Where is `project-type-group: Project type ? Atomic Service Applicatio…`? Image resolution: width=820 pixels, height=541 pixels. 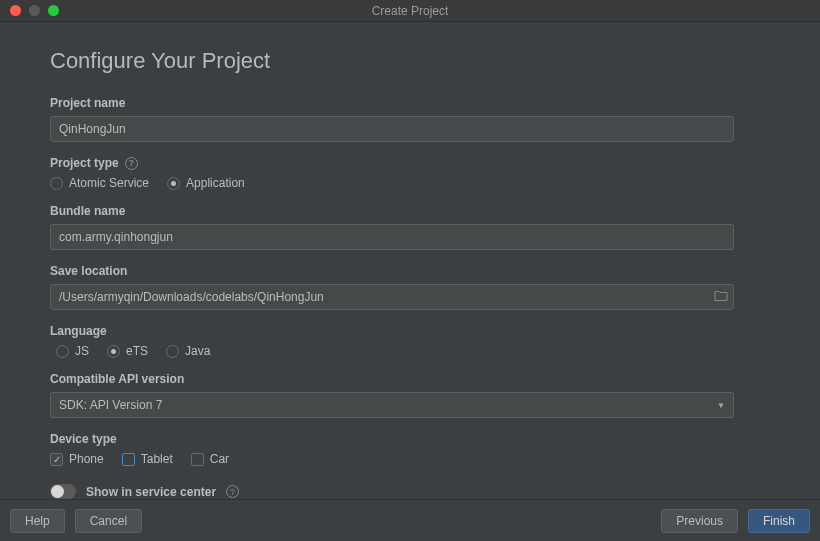 project-type-group: Project type ? Atomic Service Applicatio… is located at coordinates (410, 173).